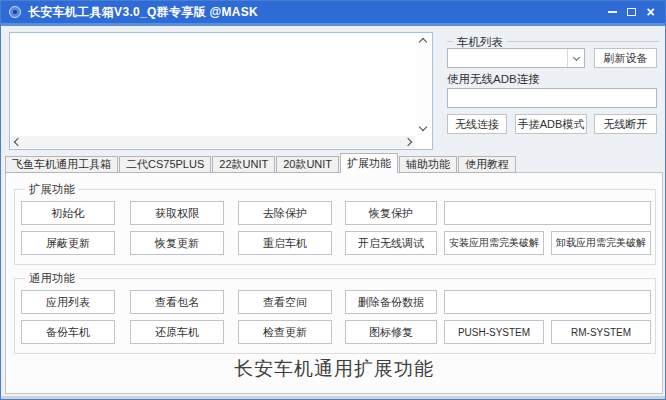 The image size is (666, 400). I want to click on extended-blank-button, so click(548, 213).